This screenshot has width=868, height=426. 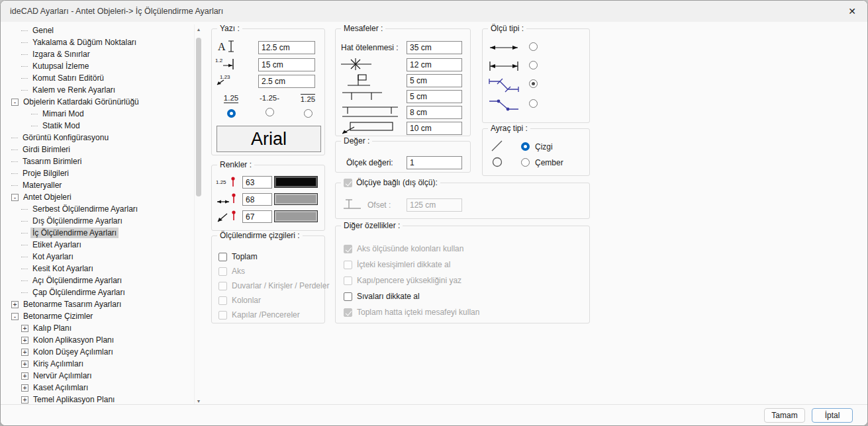 What do you see at coordinates (52, 161) in the screenshot?
I see `tree-item-label: Tasarım Birimleri` at bounding box center [52, 161].